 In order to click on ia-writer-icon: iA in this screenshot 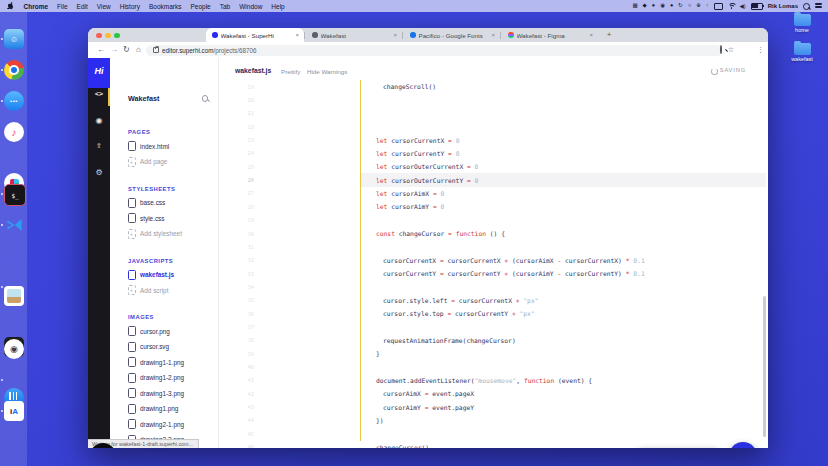, I will do `click(14, 411)`.